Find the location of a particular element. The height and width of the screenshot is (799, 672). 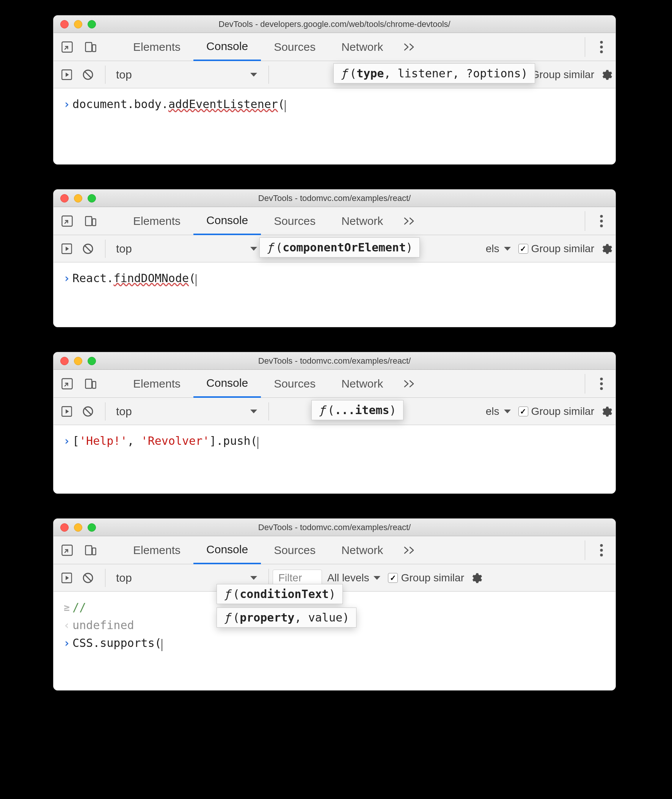

console-body: ƒ(...items)›['Help!', 'Revolver'].push( is located at coordinates (334, 459).